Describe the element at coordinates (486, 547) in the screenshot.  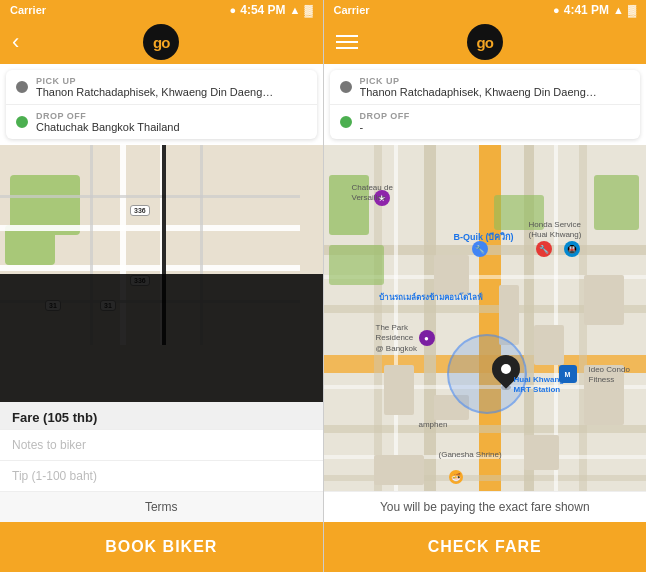
I see `check-fare-button: CHECK FARE` at that location.